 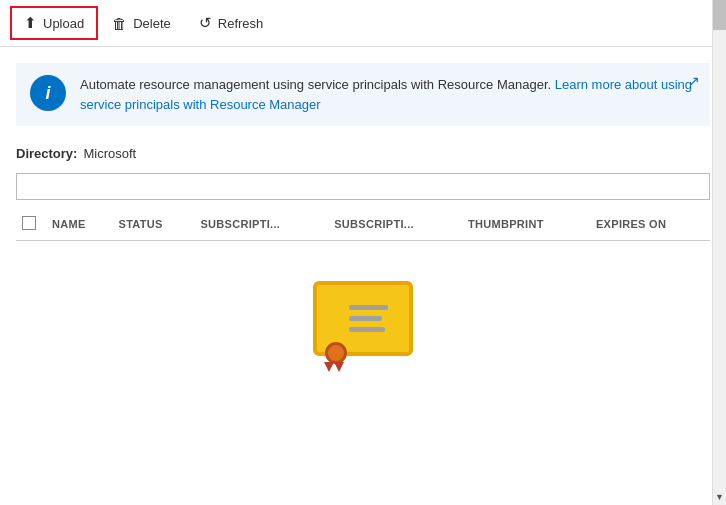 I want to click on col-header-status: STATUS, so click(x=154, y=224).